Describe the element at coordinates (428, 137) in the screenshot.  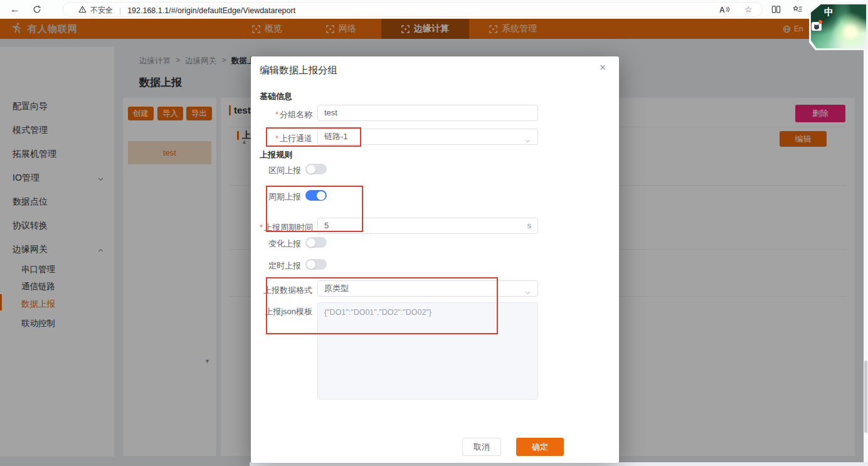
I see `uplink-channel-select: 链路-1` at that location.